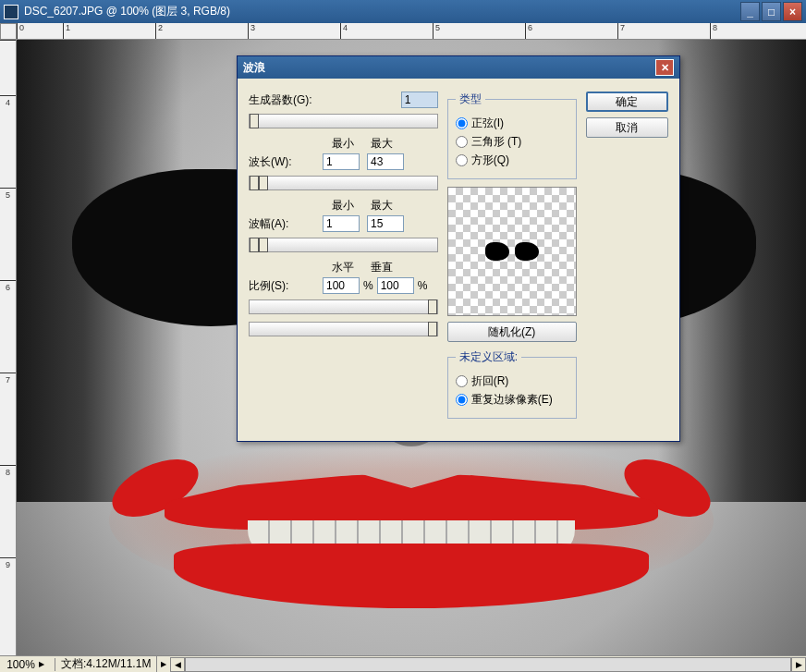  What do you see at coordinates (341, 286) in the screenshot?
I see `scale-horiz-input` at bounding box center [341, 286].